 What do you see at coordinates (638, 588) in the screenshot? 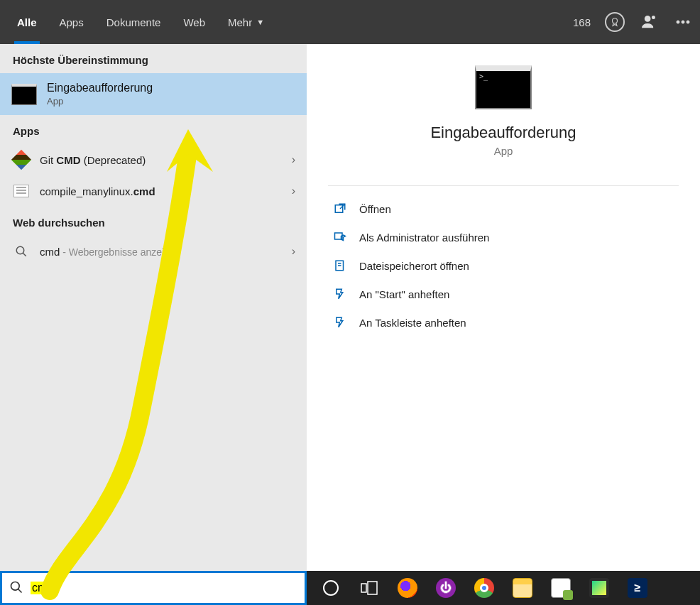
I see `powershell-icon: ≥` at bounding box center [638, 588].